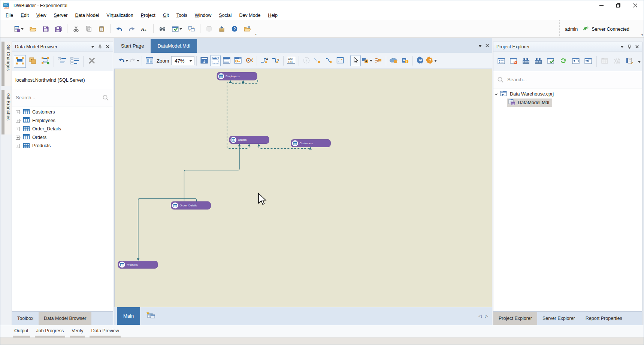 The width and height of the screenshot is (644, 345). What do you see at coordinates (487, 46) in the screenshot?
I see `close-document-icon` at bounding box center [487, 46].